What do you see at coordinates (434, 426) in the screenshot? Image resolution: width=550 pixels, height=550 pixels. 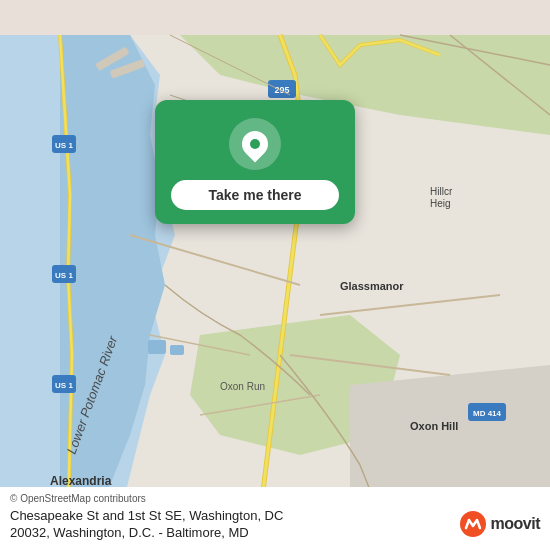 I see `svg-text: Oxon Hill` at bounding box center [434, 426].